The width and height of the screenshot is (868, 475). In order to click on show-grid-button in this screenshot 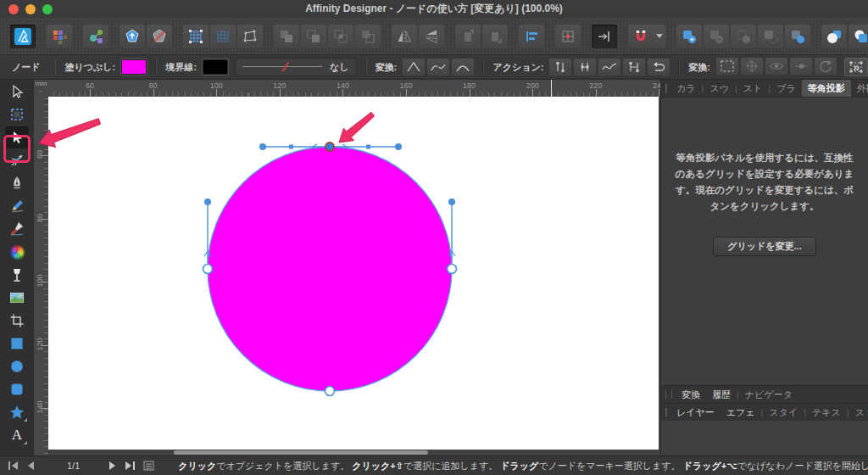, I will do `click(196, 36)`.